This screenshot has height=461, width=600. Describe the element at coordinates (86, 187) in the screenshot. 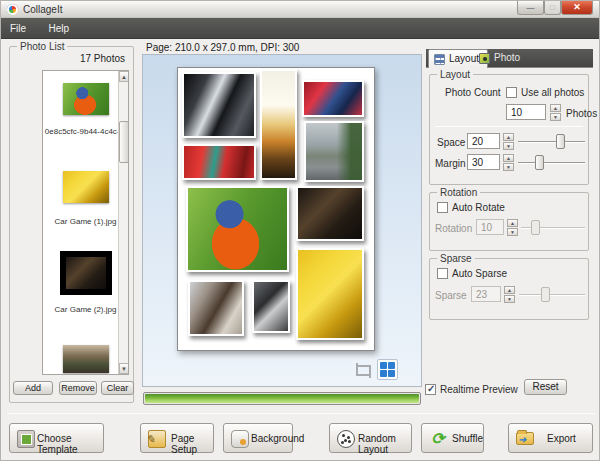

I see `photo-thumbnail-yellow-car` at that location.